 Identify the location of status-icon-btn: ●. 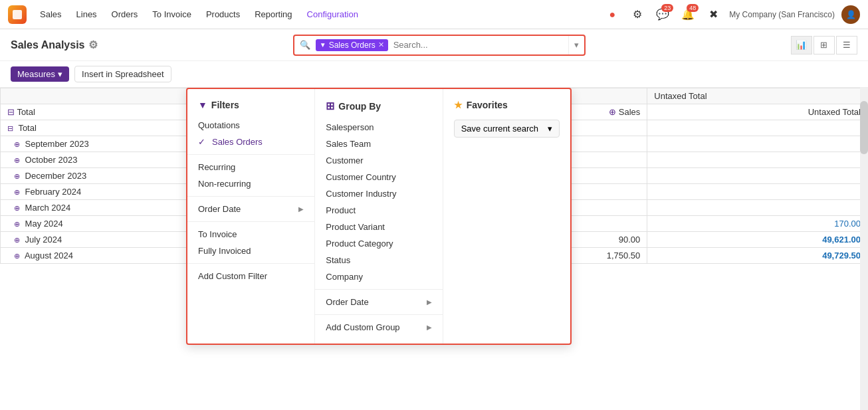
(612, 15).